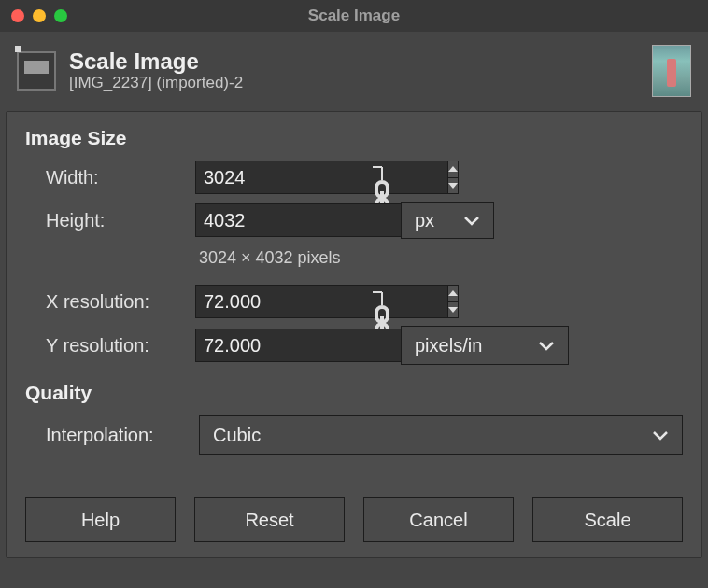 This screenshot has height=588, width=708. What do you see at coordinates (672, 71) in the screenshot?
I see `image-thumbnail` at bounding box center [672, 71].